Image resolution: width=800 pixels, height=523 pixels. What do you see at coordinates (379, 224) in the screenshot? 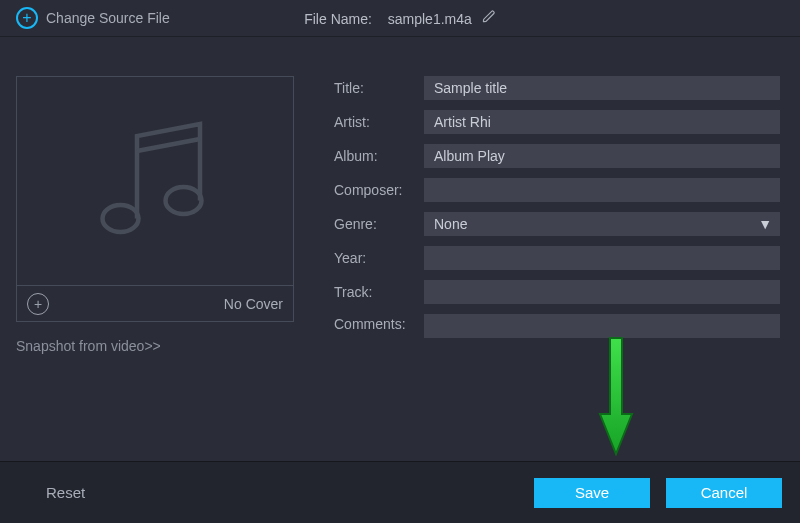
I see `genre-label: Genre:` at bounding box center [379, 224].